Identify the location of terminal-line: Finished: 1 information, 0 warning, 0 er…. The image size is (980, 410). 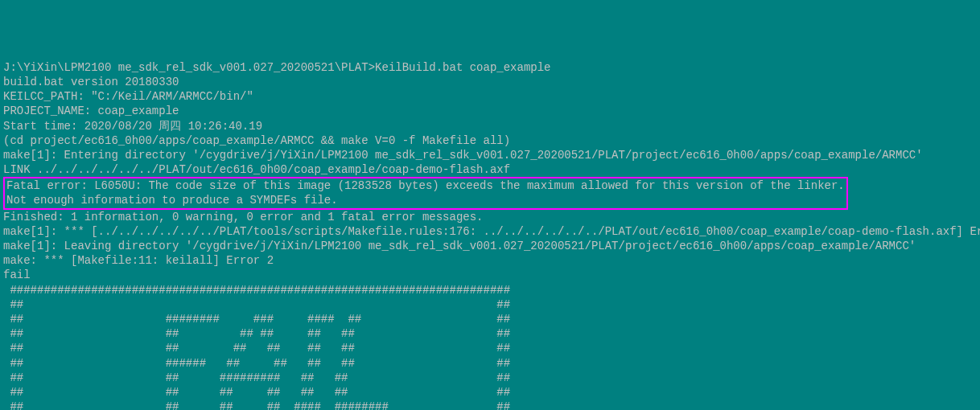
(490, 217).